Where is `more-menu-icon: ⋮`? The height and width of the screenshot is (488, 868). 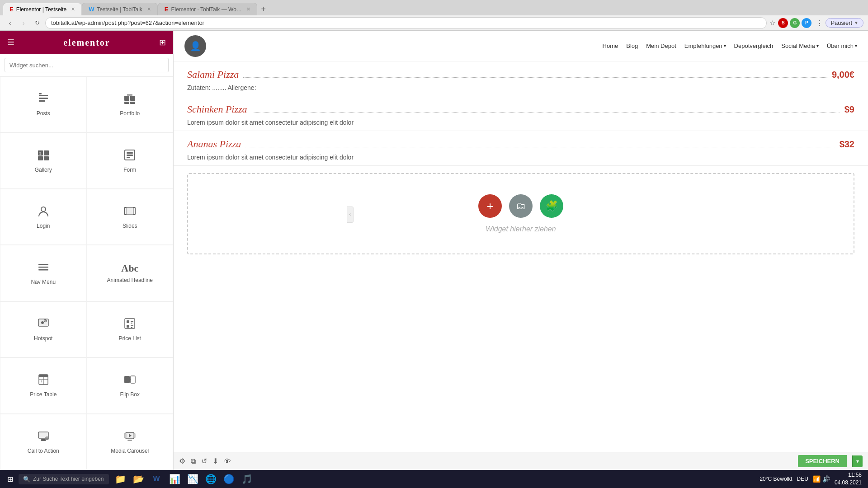
more-menu-icon: ⋮ is located at coordinates (819, 23).